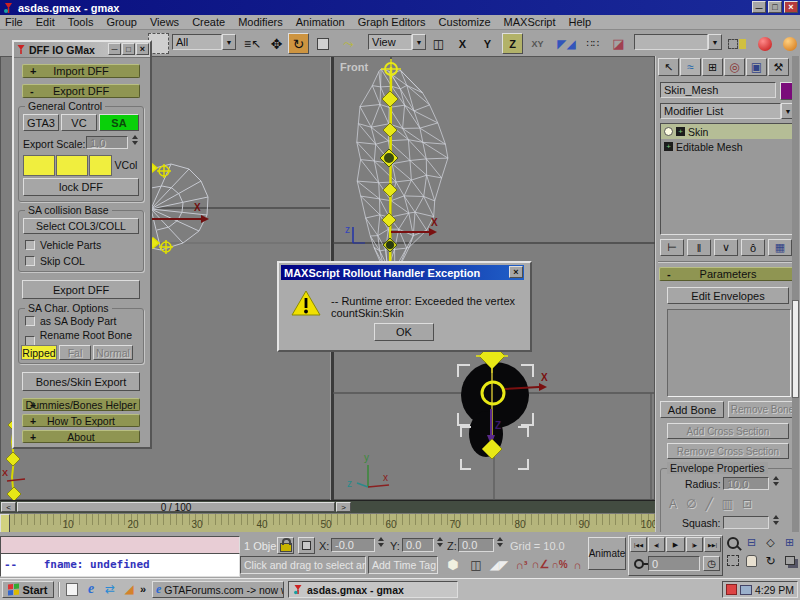 This screenshot has height=600, width=800. Describe the element at coordinates (81, 290) in the screenshot. I see `export-dff-button: Export DFF` at that location.